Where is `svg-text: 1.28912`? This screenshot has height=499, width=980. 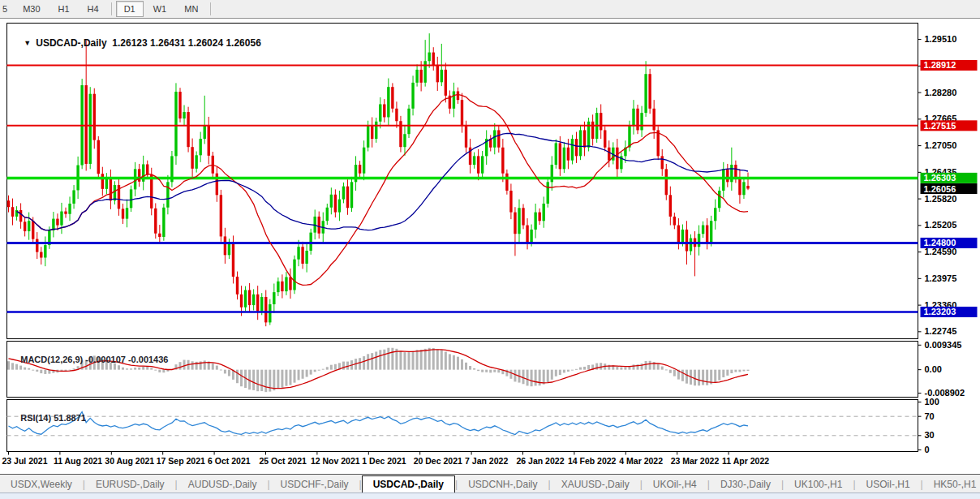
svg-text: 1.28912 is located at coordinates (940, 65).